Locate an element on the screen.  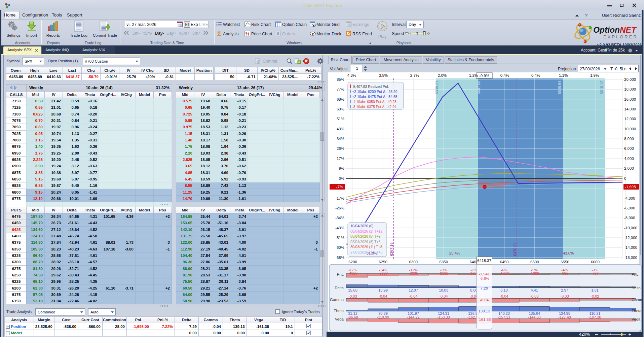
svg-text: -6.6% is located at coordinates (484, 278).